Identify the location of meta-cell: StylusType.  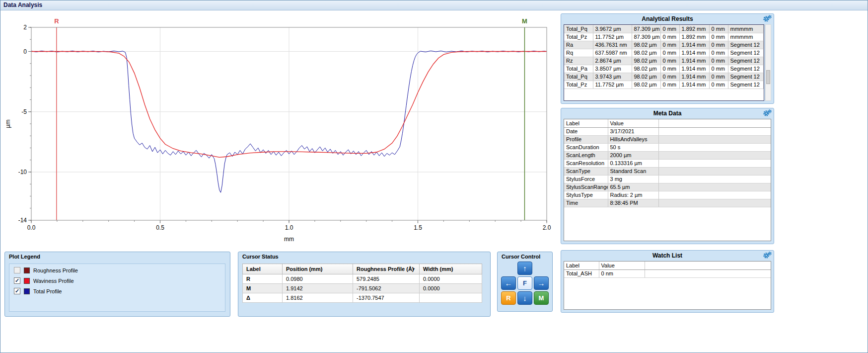
(586, 195).